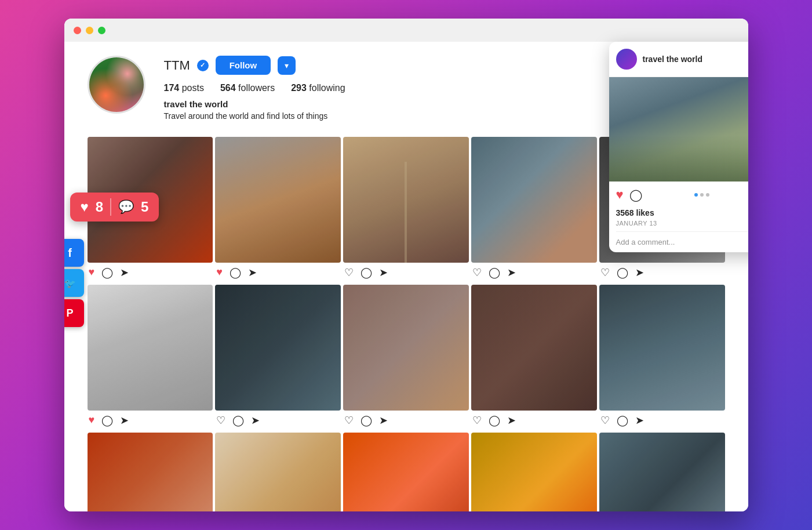 The width and height of the screenshot is (812, 530). What do you see at coordinates (115, 207) in the screenshot?
I see `notification-badge: ♥ 8 💬 5` at bounding box center [115, 207].